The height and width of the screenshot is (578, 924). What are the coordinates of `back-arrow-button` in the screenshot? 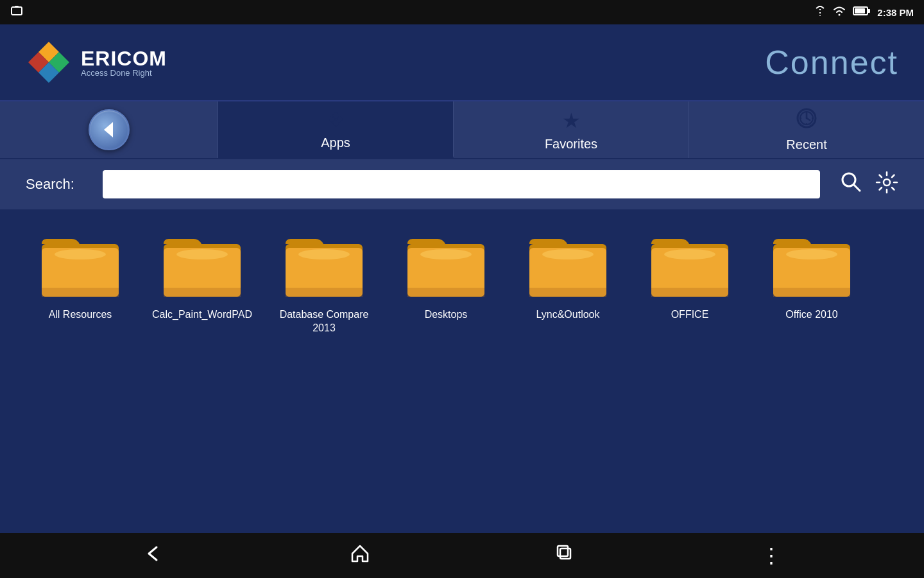 It's located at (109, 130).